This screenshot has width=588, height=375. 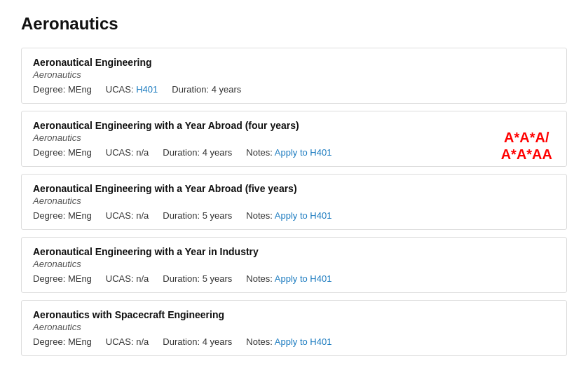 What do you see at coordinates (294, 252) in the screenshot?
I see `course-title: Aeronautical Engineering with a Year in …` at bounding box center [294, 252].